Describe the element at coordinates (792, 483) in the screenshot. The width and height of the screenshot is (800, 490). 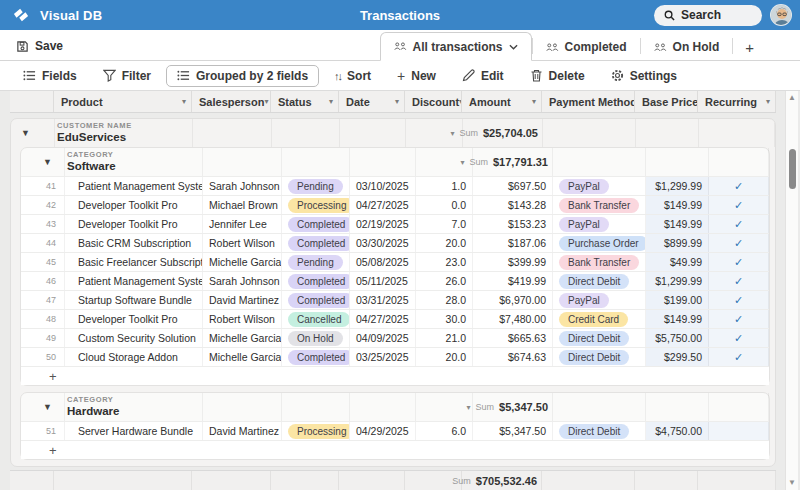
I see `scroll-down-icon: ▼` at that location.